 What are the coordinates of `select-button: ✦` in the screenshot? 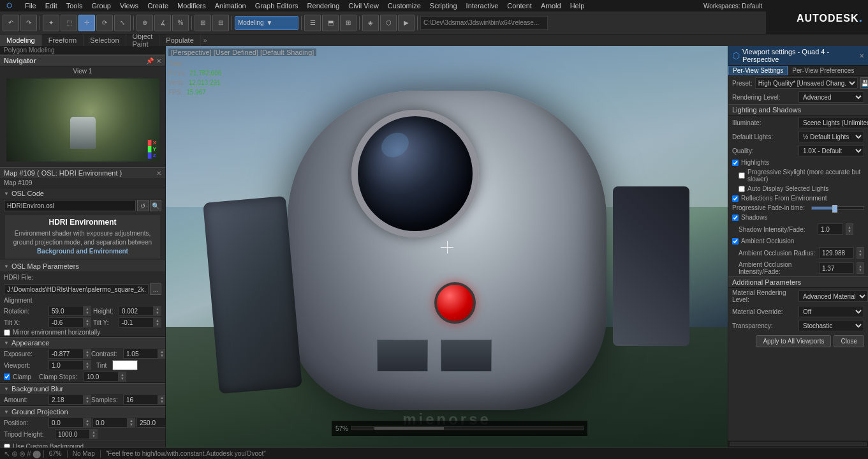 It's located at (51, 23).